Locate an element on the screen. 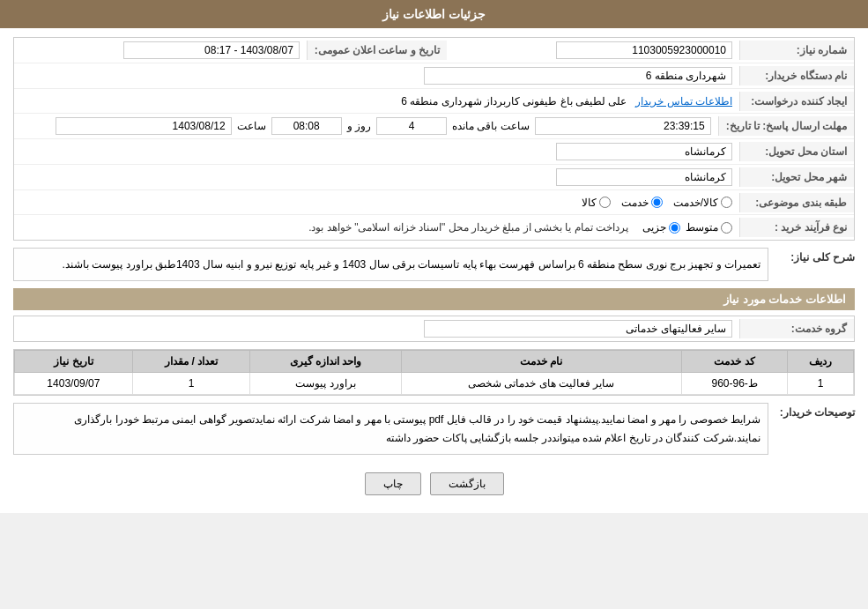 The height and width of the screenshot is (609, 868). ijad-value: علی لطیفی باغ طیفونی کاربرداز شهرداری من… is located at coordinates (514, 101).